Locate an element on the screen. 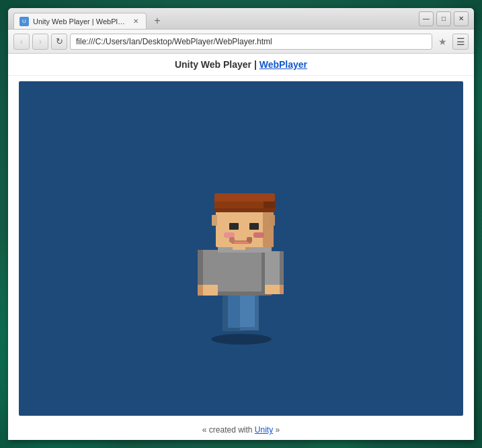 This screenshot has width=482, height=448. settings-button: ☰ is located at coordinates (460, 42).